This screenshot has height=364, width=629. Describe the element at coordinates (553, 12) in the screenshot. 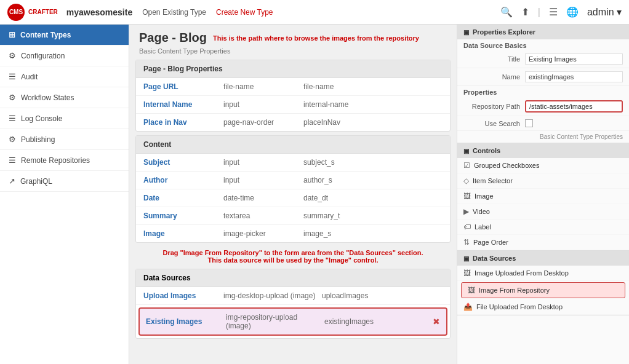

I see `menu-icon: ☰` at that location.